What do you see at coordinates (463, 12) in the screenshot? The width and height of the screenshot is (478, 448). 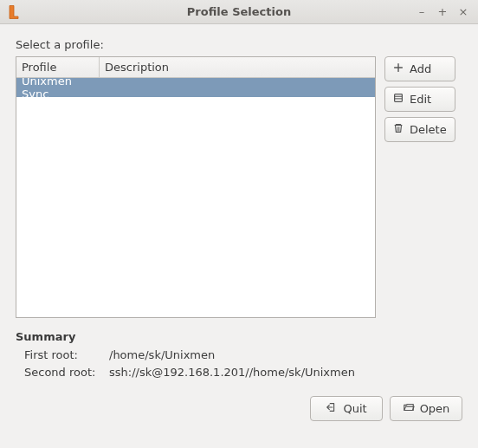 I see `close-button: ×` at bounding box center [463, 12].